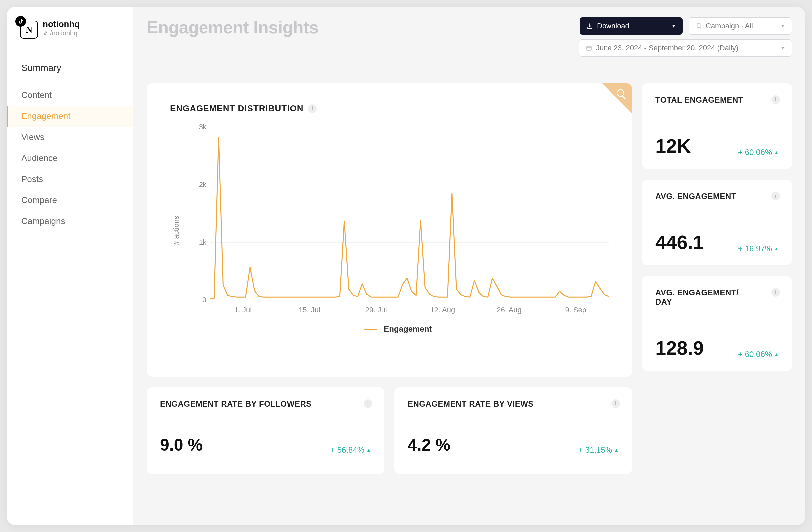  I want to click on bottom-metrics-row: ENGAGEMENT RATE BY FOLLOWERSi9.0 %+ 56.8…, so click(390, 431).